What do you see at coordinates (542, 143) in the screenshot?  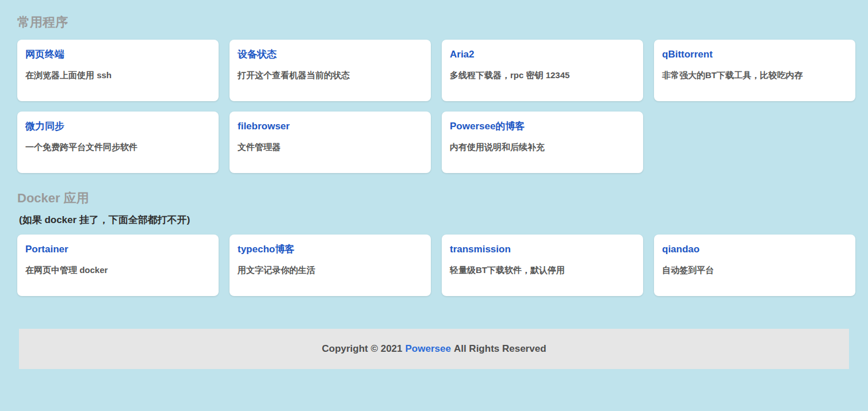 I see `app-card-powersee-blog: Powersee的博客 内有使用说明和后续补充` at bounding box center [542, 143].